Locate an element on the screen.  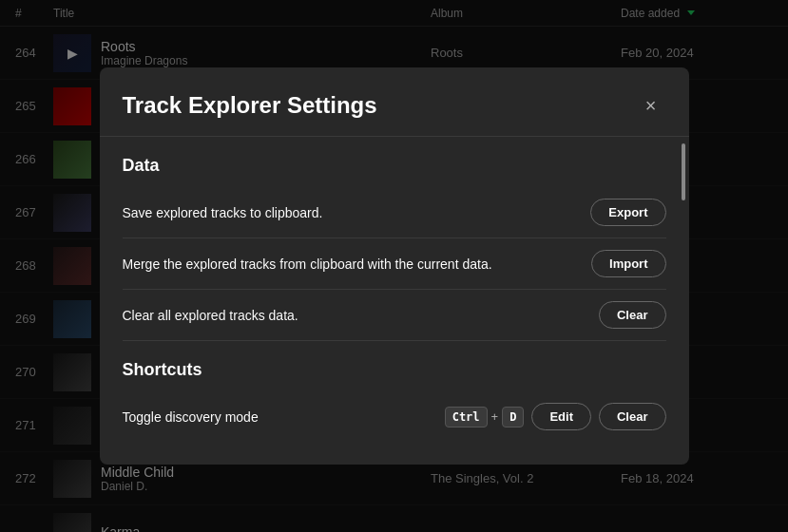
modal-close-button: × is located at coordinates (651, 105).